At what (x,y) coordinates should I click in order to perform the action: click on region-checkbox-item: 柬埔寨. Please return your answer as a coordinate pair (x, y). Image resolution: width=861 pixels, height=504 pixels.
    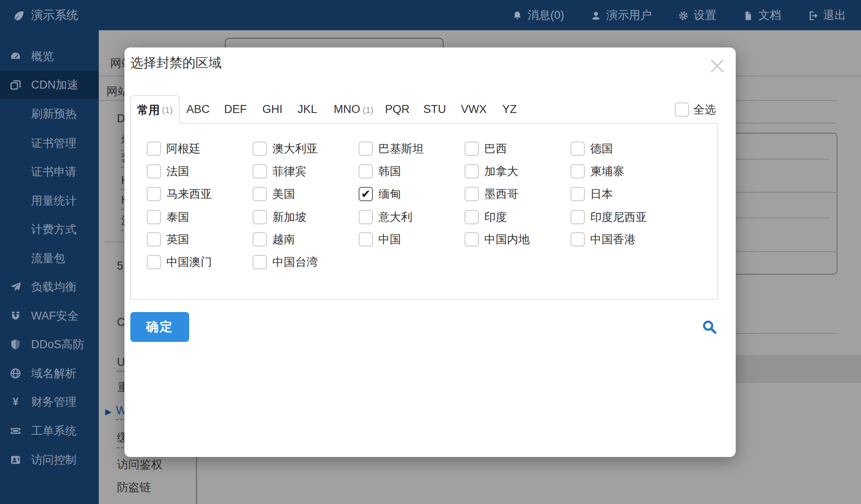
    Looking at the image, I should click on (597, 171).